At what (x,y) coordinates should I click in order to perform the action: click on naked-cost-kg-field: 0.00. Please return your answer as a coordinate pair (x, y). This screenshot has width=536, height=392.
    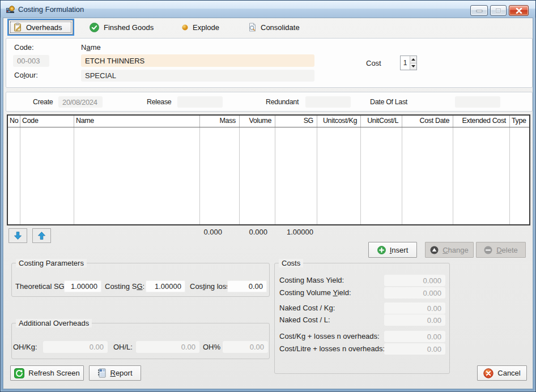
    Looking at the image, I should click on (415, 308).